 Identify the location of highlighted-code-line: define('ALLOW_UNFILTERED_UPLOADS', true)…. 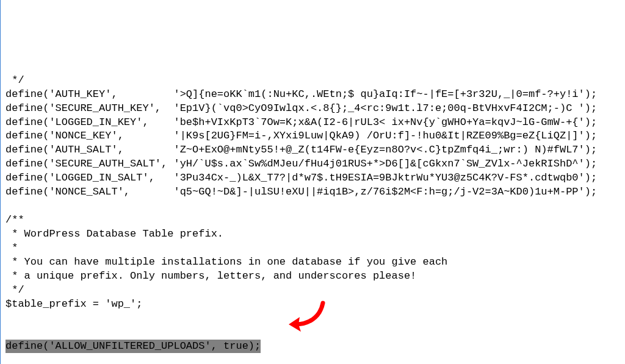
(133, 346).